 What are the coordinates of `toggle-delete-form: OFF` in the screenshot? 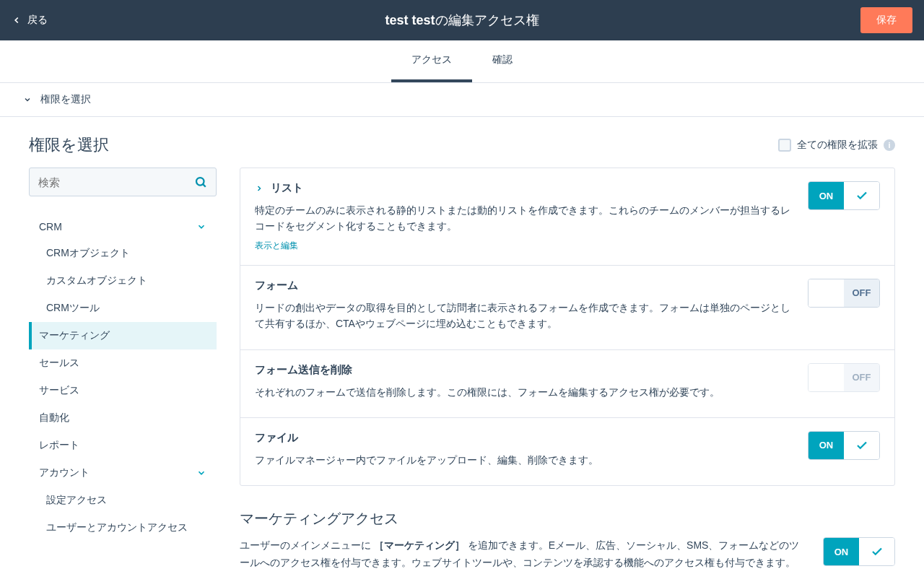 It's located at (844, 378).